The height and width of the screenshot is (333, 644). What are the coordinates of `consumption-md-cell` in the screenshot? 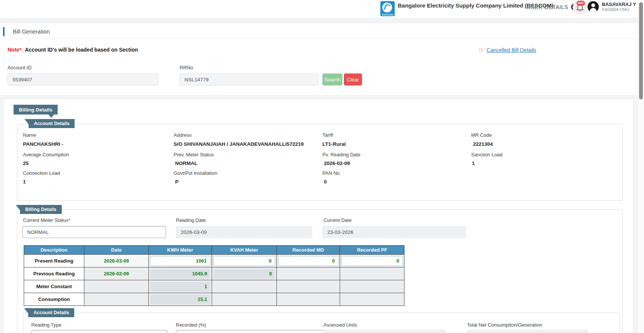 It's located at (308, 299).